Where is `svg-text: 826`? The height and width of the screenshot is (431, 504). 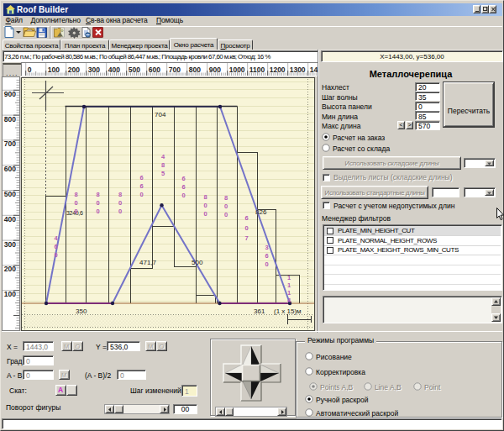
svg-text: 826 is located at coordinates (261, 212).